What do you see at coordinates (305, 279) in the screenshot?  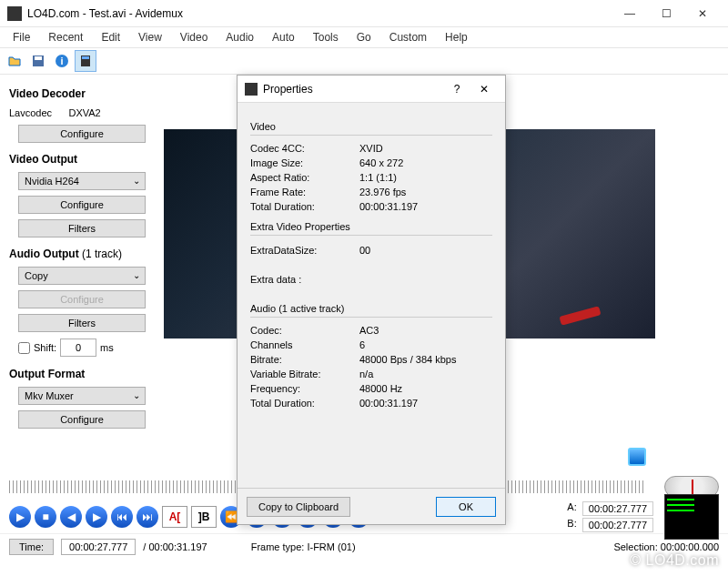 I see `extradata-key: Extra data :` at bounding box center [305, 279].